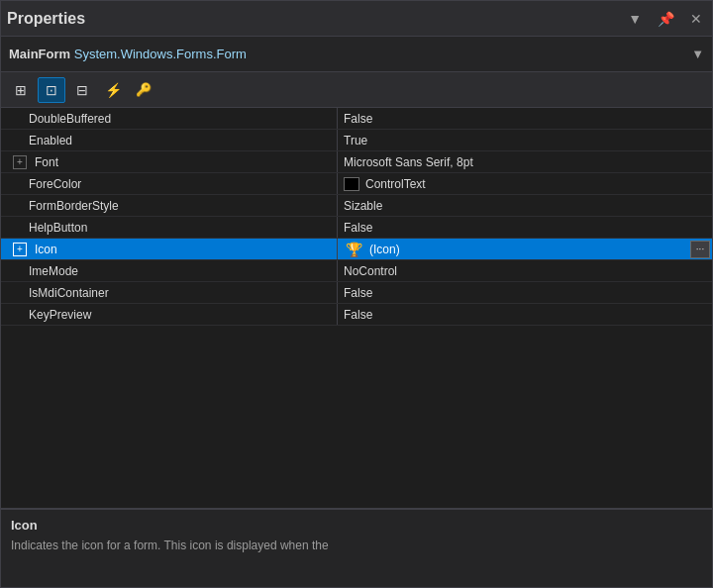  What do you see at coordinates (113, 90) in the screenshot?
I see `lightning-icon: ⚡` at bounding box center [113, 90].